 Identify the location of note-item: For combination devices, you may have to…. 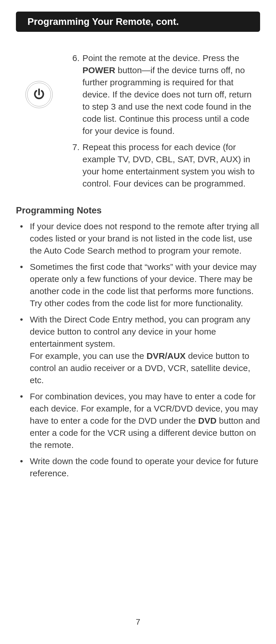
(138, 421).